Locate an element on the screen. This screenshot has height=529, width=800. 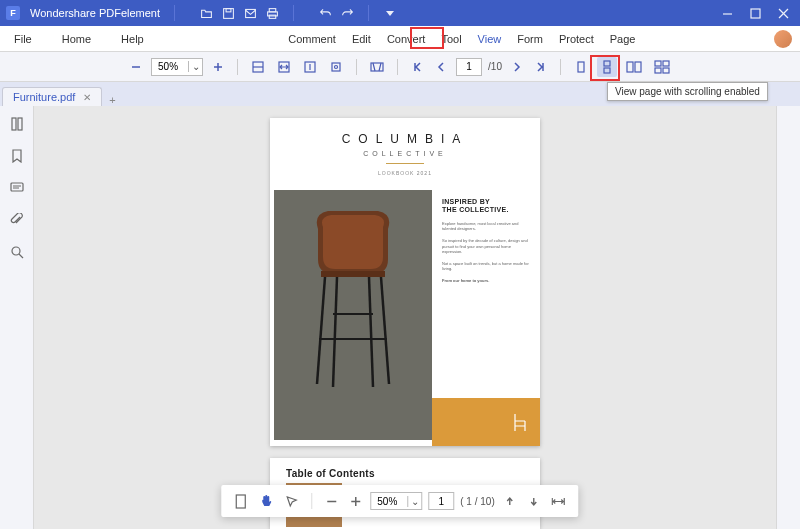
maximize-icon is located at coordinates (755, 13).